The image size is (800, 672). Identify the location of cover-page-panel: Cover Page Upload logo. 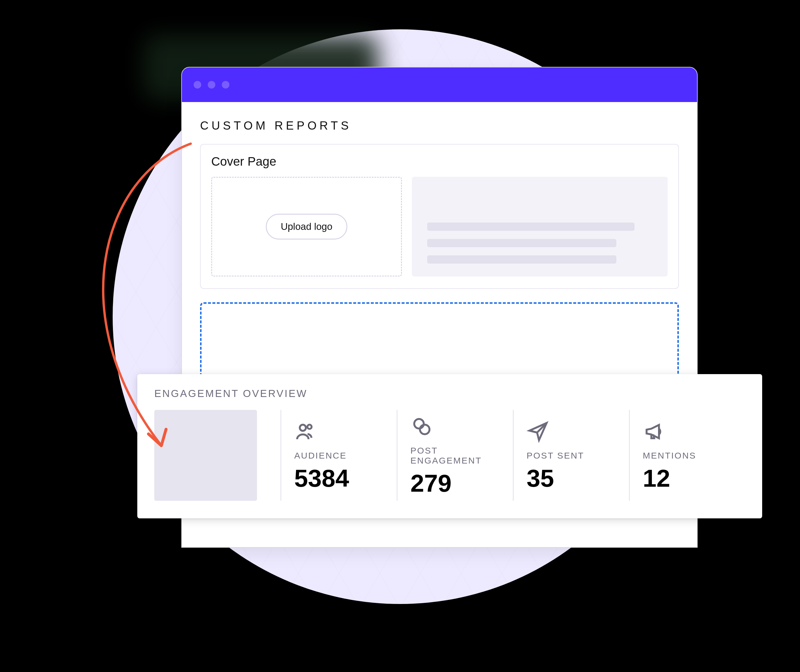
(439, 216).